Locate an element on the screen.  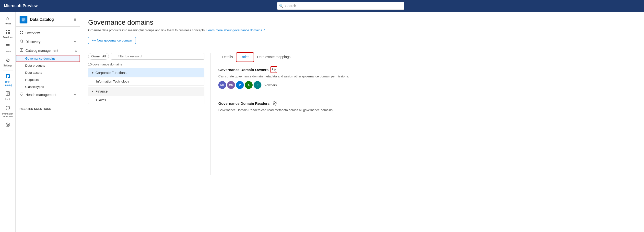
audit-icon is located at coordinates (8, 94).